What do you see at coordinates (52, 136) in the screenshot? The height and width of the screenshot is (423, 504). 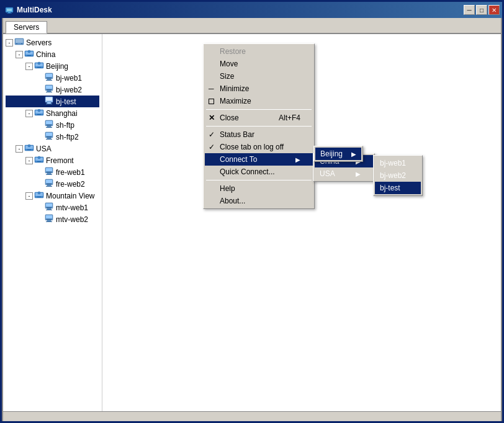 I see `tree-item-sh-ftp2: sh-ftp2` at bounding box center [52, 136].